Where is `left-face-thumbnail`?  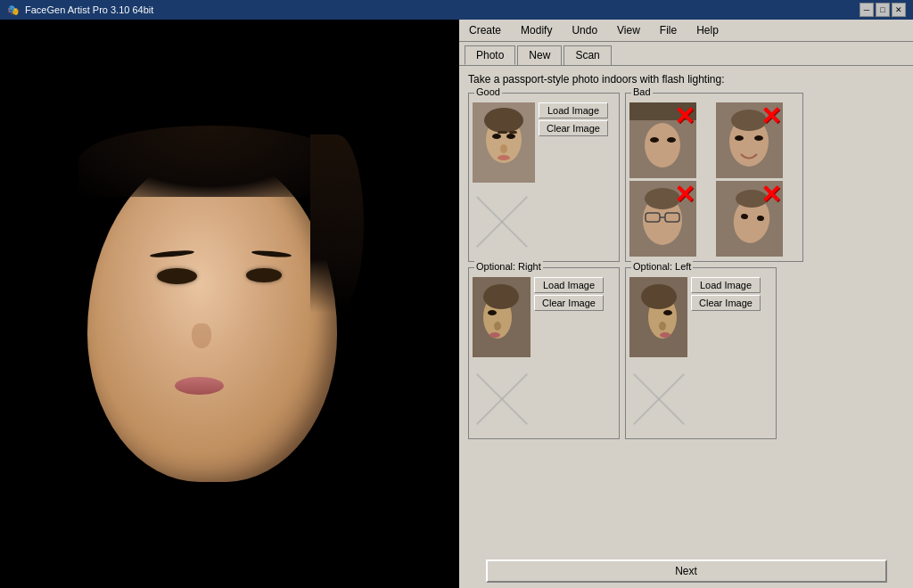
left-face-thumbnail is located at coordinates (658, 319).